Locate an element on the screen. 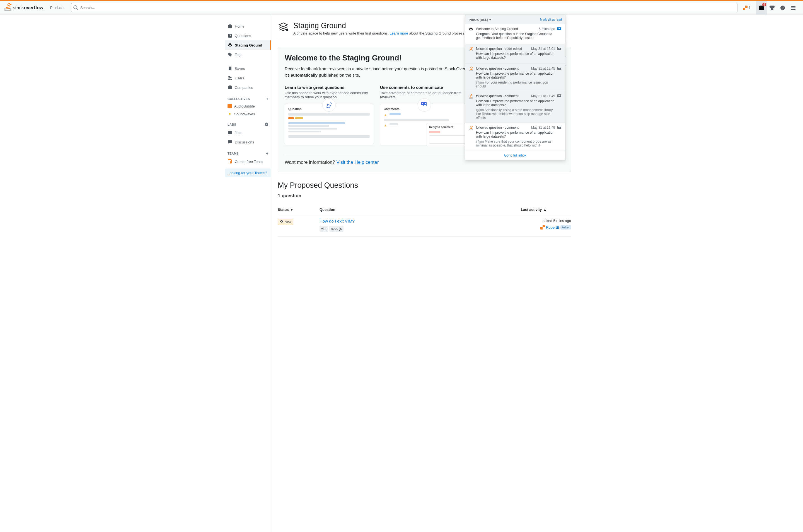 The image size is (803, 532). welcome-col-2: Use comments to communicate Take advanta… is located at coordinates (424, 115).